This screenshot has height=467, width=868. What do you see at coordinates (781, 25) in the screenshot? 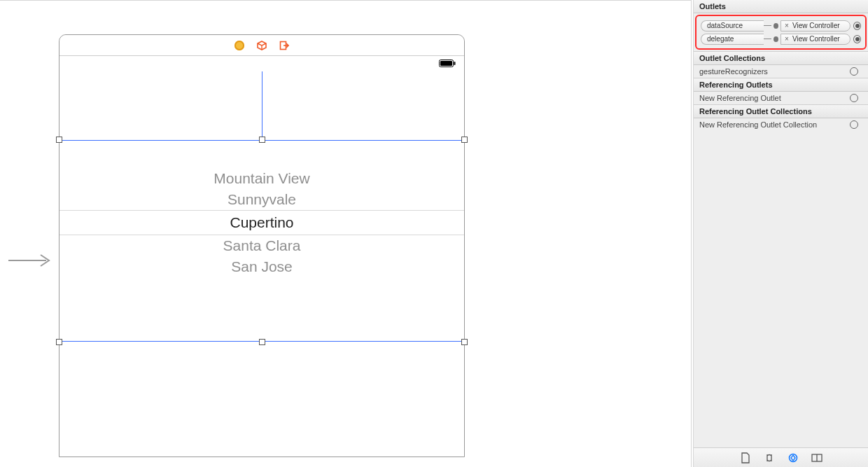
I see `outlet-connection-row: dataSource View Controller` at bounding box center [781, 25].